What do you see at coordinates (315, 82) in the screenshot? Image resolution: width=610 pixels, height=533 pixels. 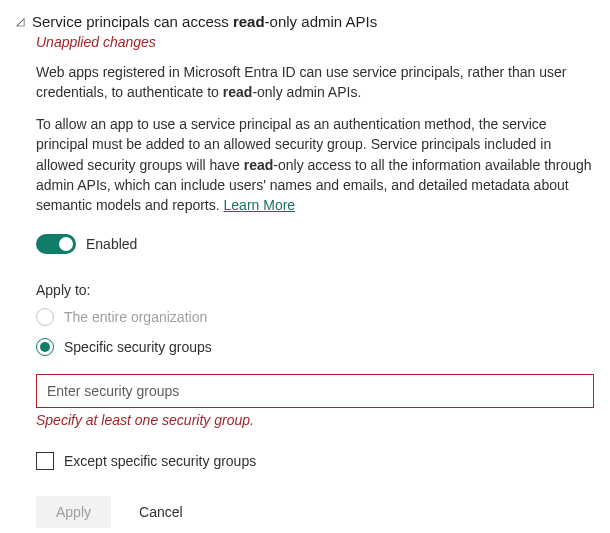 I see `description-1: Web apps registered in Microsoft Entra I…` at bounding box center [315, 82].